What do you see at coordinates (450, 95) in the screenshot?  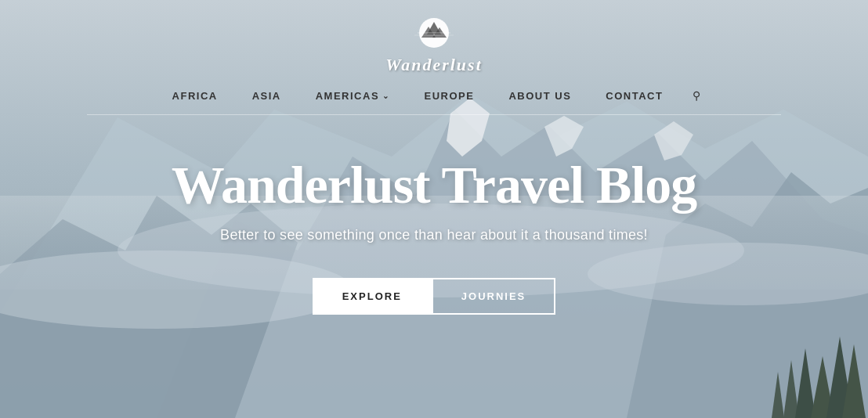 I see `nav-europe: EUROPE` at bounding box center [450, 95].